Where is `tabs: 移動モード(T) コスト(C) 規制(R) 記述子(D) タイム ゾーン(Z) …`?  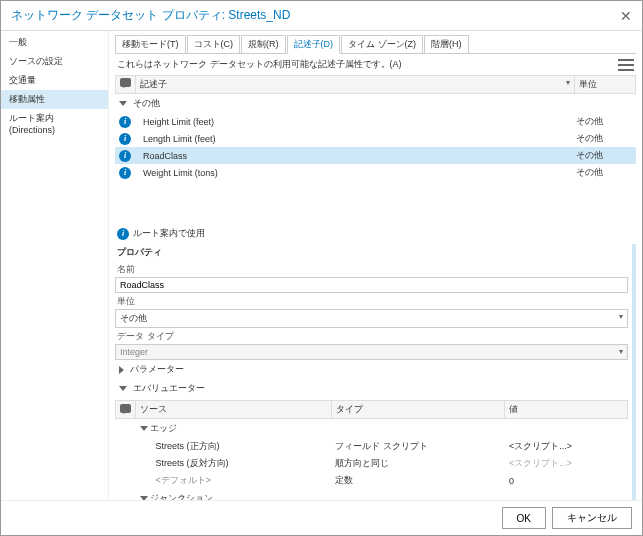 tabs: 移動モード(T) コスト(C) 規制(R) 記述子(D) タイム ゾーン(Z) … is located at coordinates (376, 44).